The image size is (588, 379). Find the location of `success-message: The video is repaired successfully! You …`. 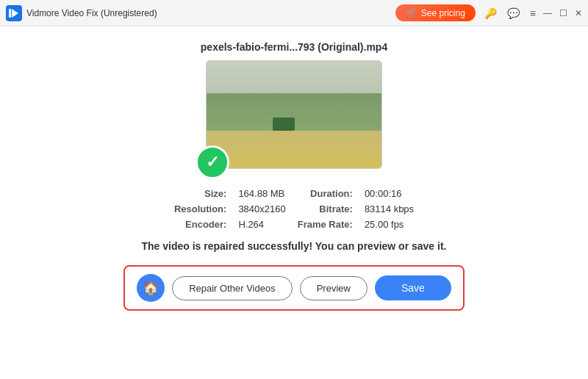

success-message: The video is repaired successfully! You … is located at coordinates (294, 246).